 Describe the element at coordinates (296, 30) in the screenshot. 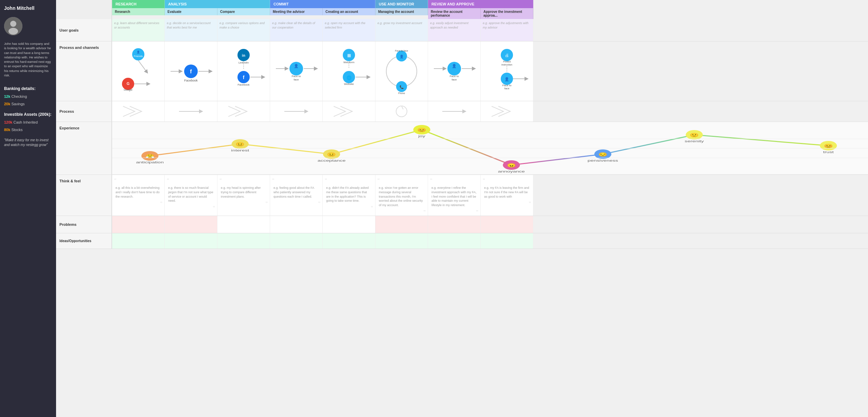

I see `ug-meeting: e.g. make clear all the details of our c…` at that location.